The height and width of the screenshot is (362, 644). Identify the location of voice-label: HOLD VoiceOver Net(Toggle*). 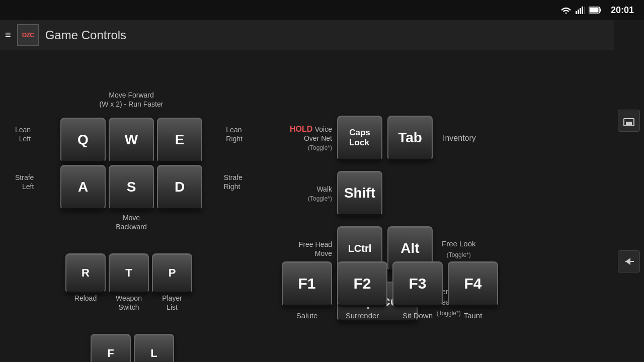
(307, 139).